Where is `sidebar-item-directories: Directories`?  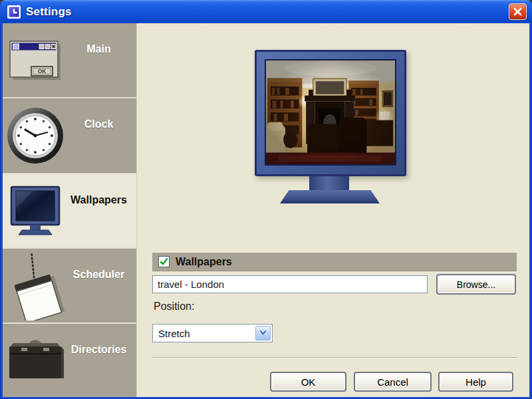
sidebar-item-directories: Directories is located at coordinates (69, 360).